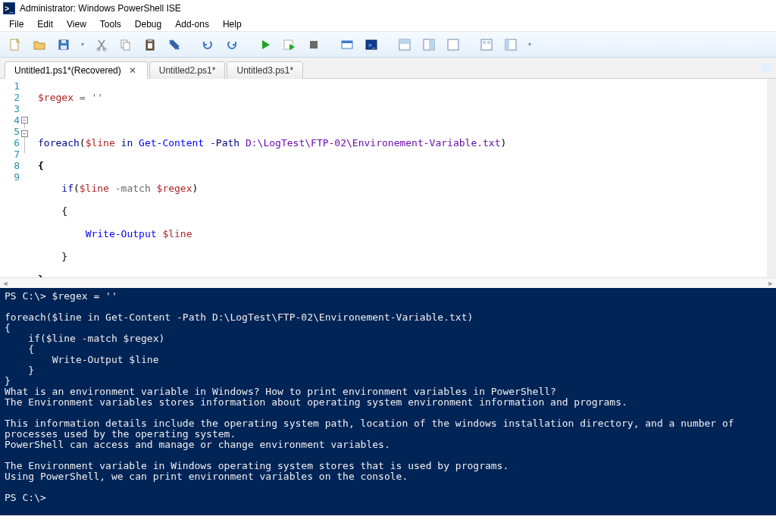 Image resolution: width=776 pixels, height=532 pixels. What do you see at coordinates (314, 45) in the screenshot?
I see `stop-icon` at bounding box center [314, 45].